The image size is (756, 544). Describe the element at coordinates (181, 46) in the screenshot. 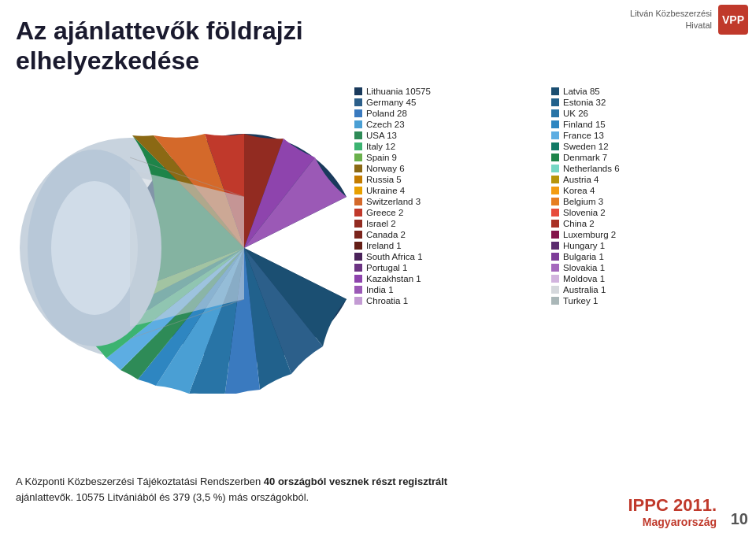

I see `page-title: Az ajánlattevők földrajzi elhelyezkedése` at that location.